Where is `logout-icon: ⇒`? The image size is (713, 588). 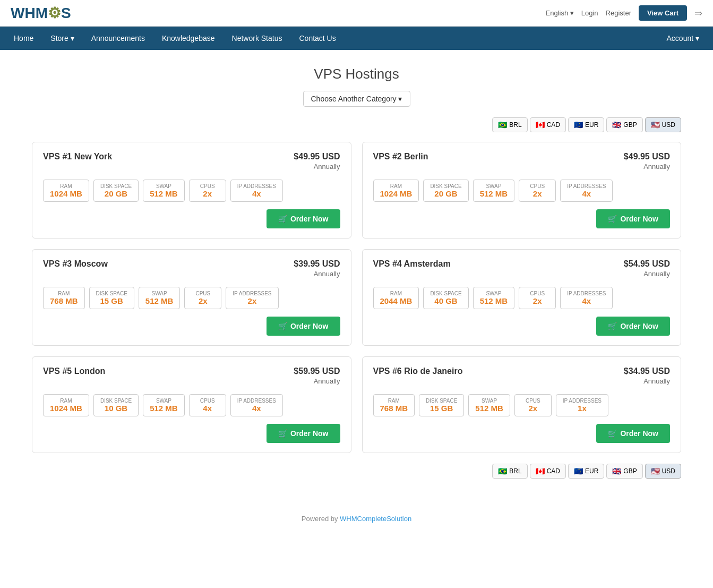
logout-icon: ⇒ is located at coordinates (699, 13).